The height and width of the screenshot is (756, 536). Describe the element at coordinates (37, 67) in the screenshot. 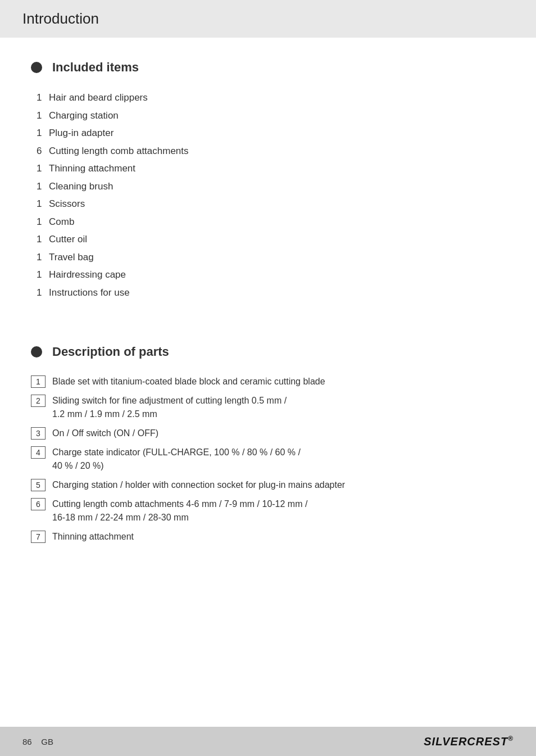

I see `bullet-icon` at that location.